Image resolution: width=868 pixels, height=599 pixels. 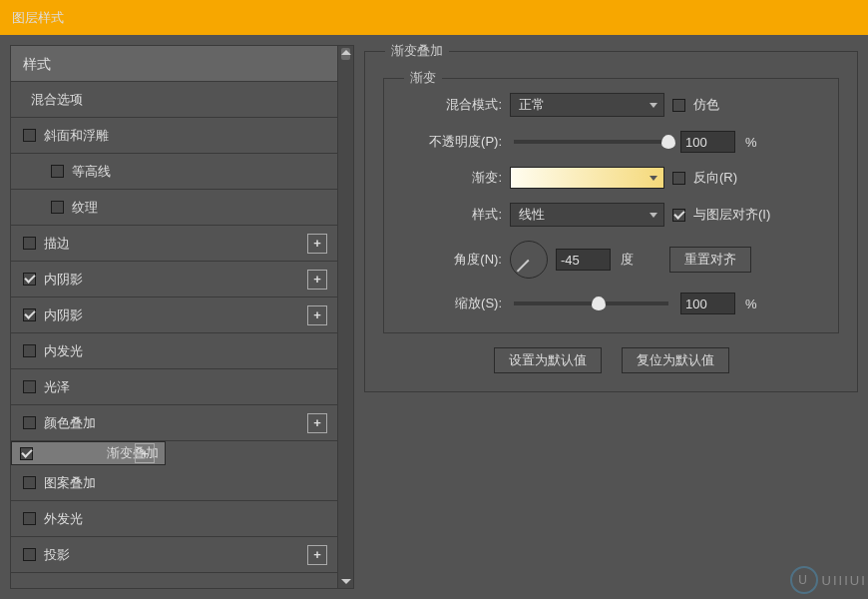 I want to click on scale-input, so click(x=708, y=303).